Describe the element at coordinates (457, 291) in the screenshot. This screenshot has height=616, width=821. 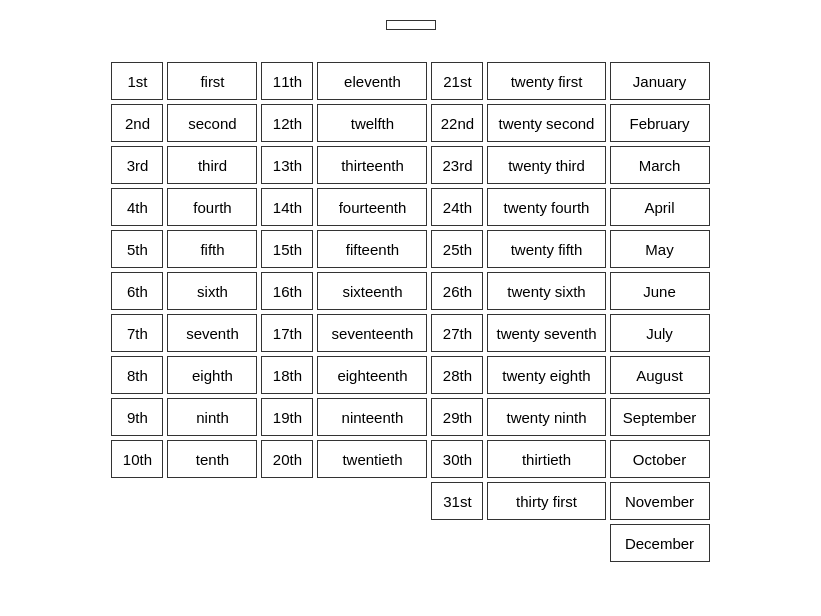
I see `list-item: 26th` at that location.